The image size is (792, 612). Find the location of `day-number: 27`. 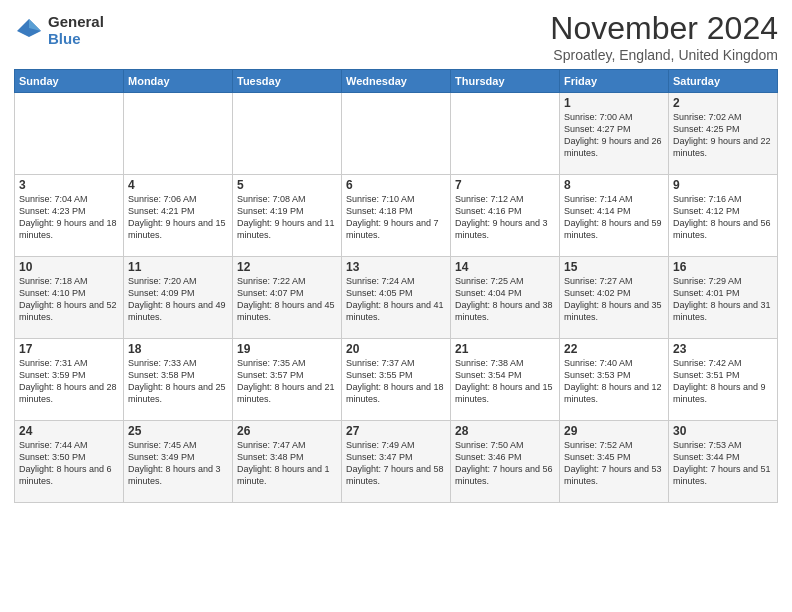

day-number: 27 is located at coordinates (396, 431).